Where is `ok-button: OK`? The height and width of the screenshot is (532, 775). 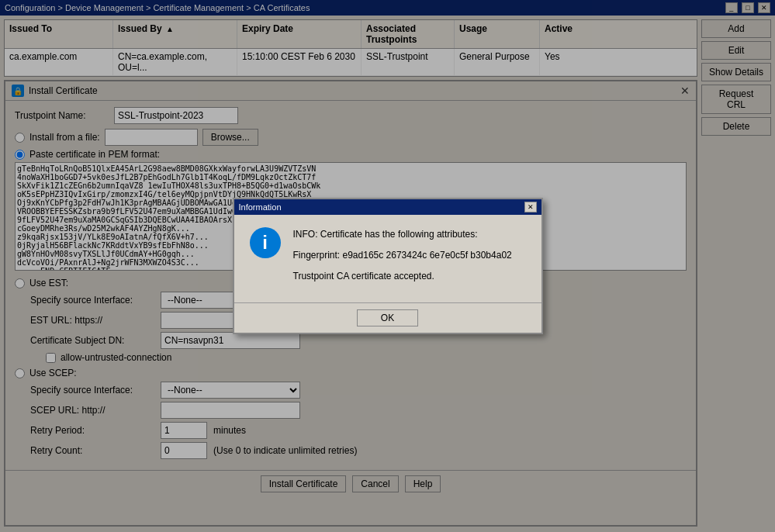
ok-button: OK is located at coordinates (388, 318).